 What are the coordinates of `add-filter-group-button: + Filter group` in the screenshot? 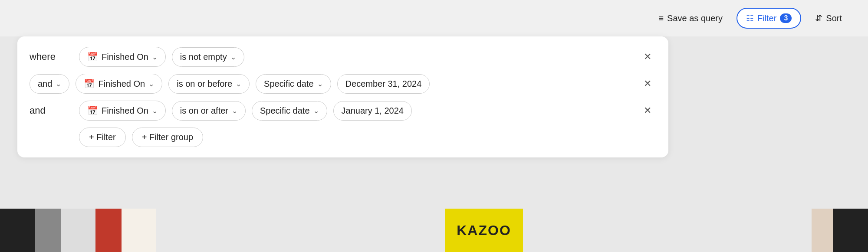 It's located at (168, 137).